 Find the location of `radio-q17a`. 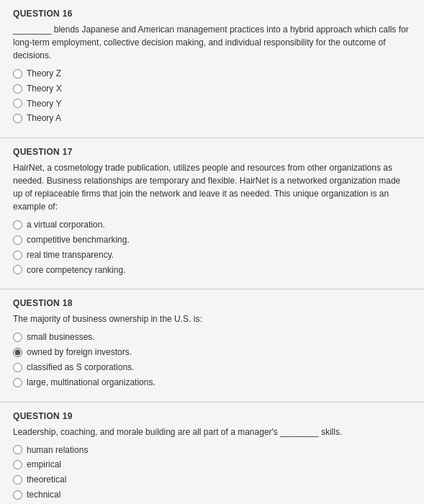

radio-q17a is located at coordinates (17, 225).